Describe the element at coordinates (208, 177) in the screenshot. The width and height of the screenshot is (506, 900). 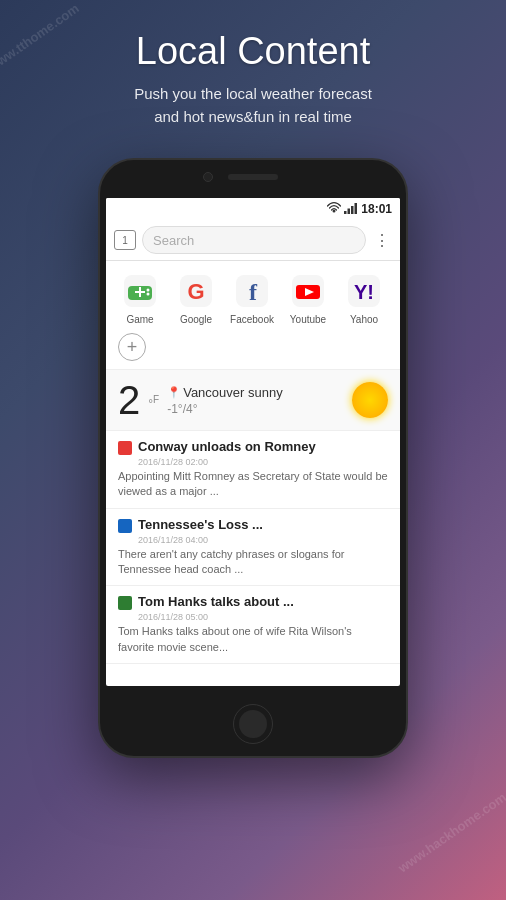
I see `phone-camera` at that location.